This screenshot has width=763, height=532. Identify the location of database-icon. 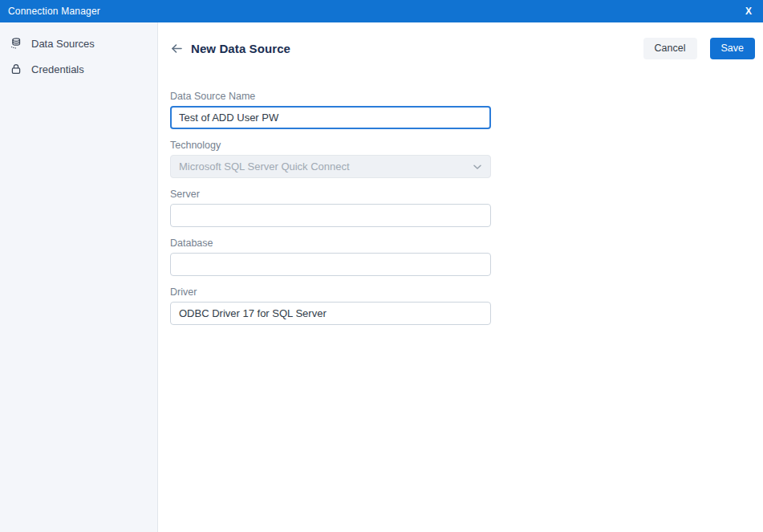
(16, 43).